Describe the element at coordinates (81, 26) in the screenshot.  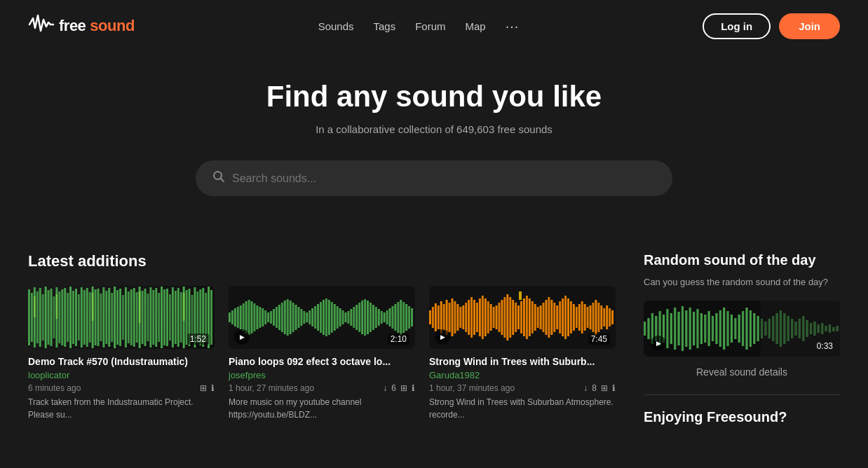
I see `logo: freesound` at that location.